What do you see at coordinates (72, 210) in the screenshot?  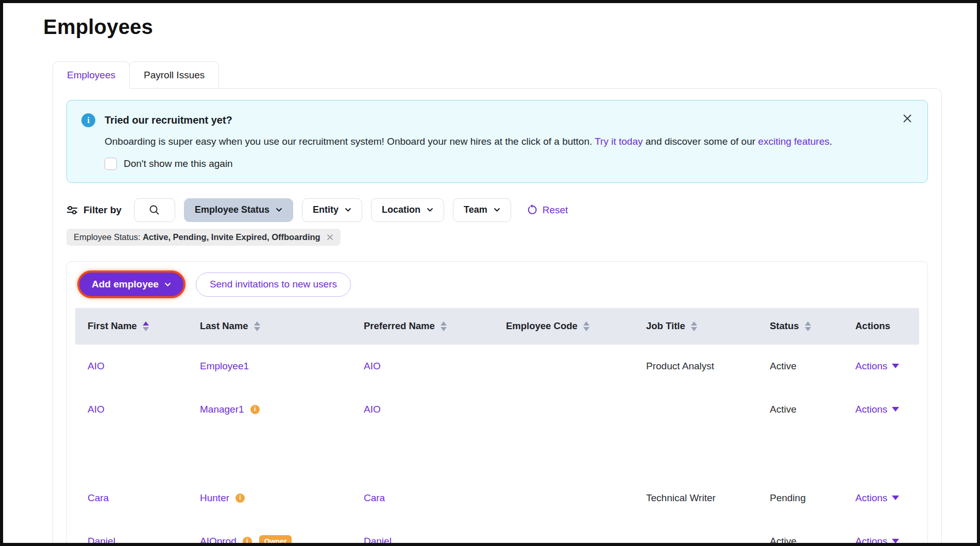 I see `filter-sliders-icon` at bounding box center [72, 210].